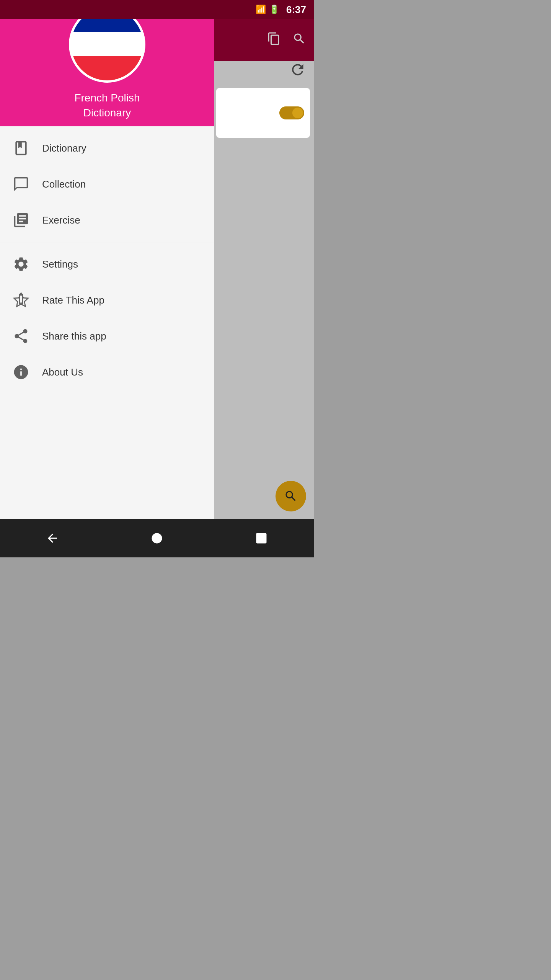 This screenshot has width=551, height=980. Describe the element at coordinates (107, 318) in the screenshot. I see `drawer-section-secondary: Settings Rate This App` at that location.